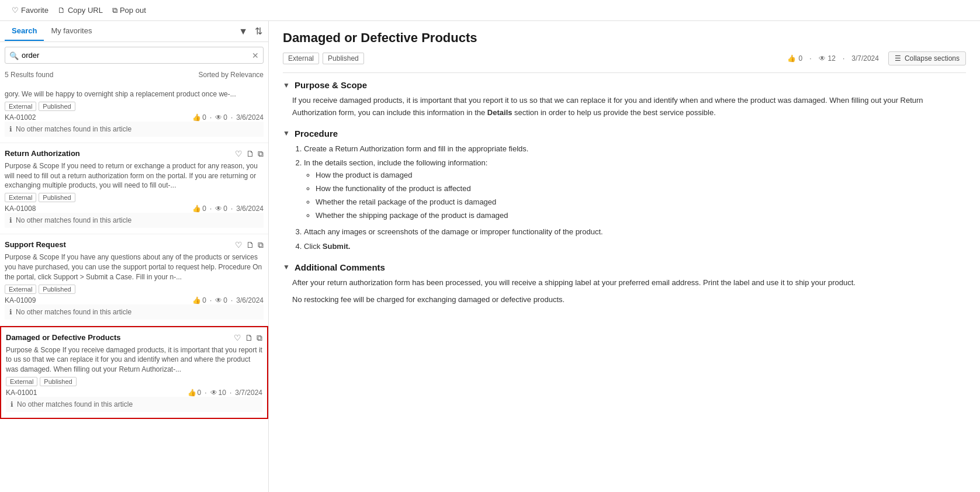 The width and height of the screenshot is (980, 492). What do you see at coordinates (255, 56) in the screenshot?
I see `clear-search-button: ✕` at bounding box center [255, 56].